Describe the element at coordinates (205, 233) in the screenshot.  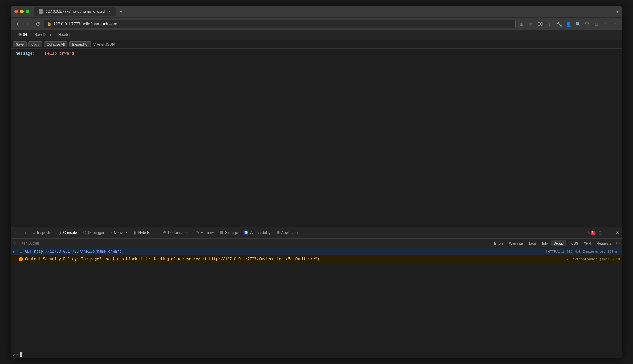
I see `devtools-tab-memory: ◎ Memory` at that location.